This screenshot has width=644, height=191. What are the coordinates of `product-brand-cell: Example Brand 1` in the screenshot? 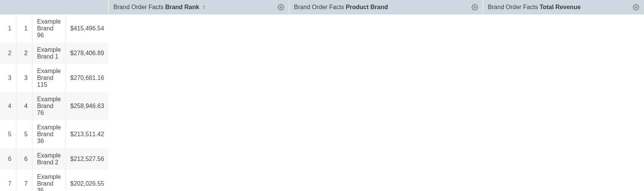 It's located at (49, 53).